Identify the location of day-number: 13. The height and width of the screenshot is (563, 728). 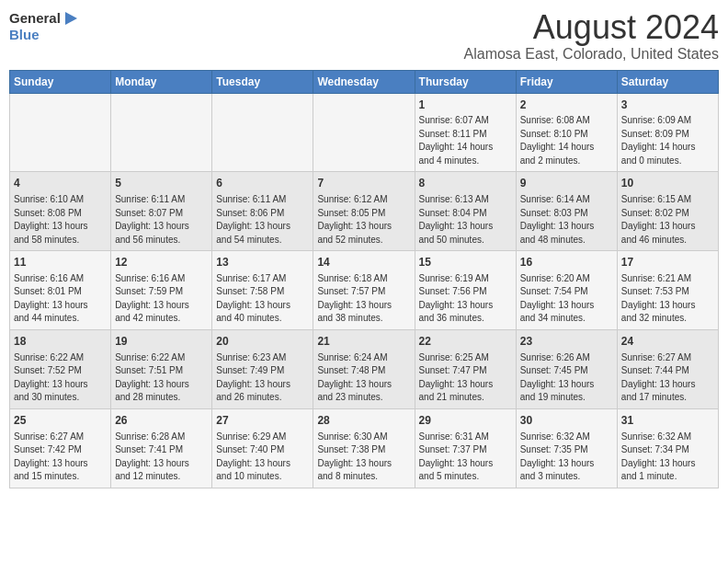
(263, 263).